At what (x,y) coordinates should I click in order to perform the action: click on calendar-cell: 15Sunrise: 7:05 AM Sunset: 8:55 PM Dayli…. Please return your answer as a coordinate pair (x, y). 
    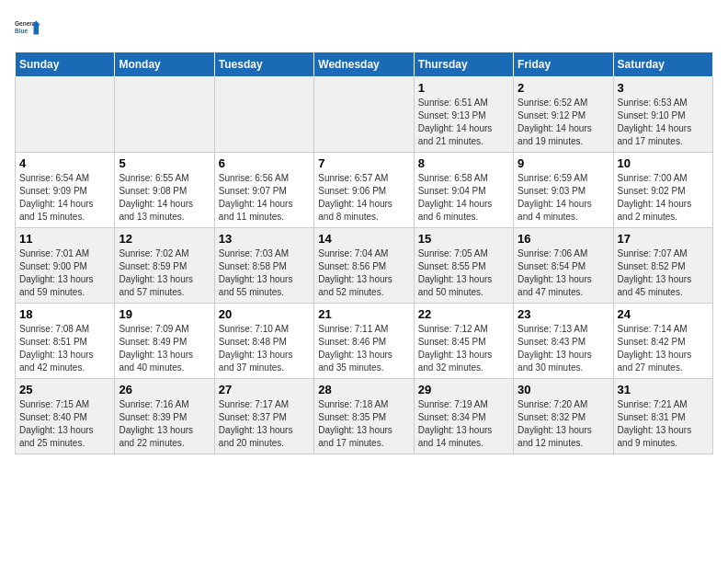
    Looking at the image, I should click on (463, 266).